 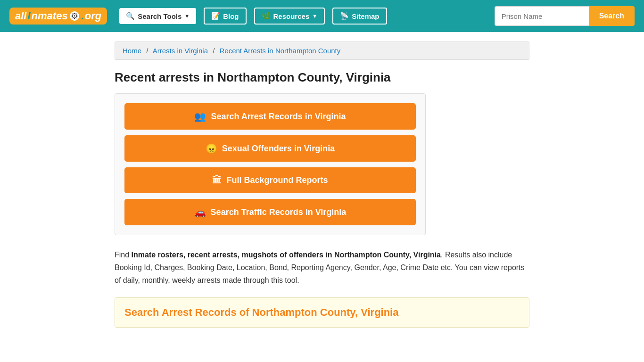 What do you see at coordinates (21, 16) in the screenshot?
I see `logo-all: all` at bounding box center [21, 16].